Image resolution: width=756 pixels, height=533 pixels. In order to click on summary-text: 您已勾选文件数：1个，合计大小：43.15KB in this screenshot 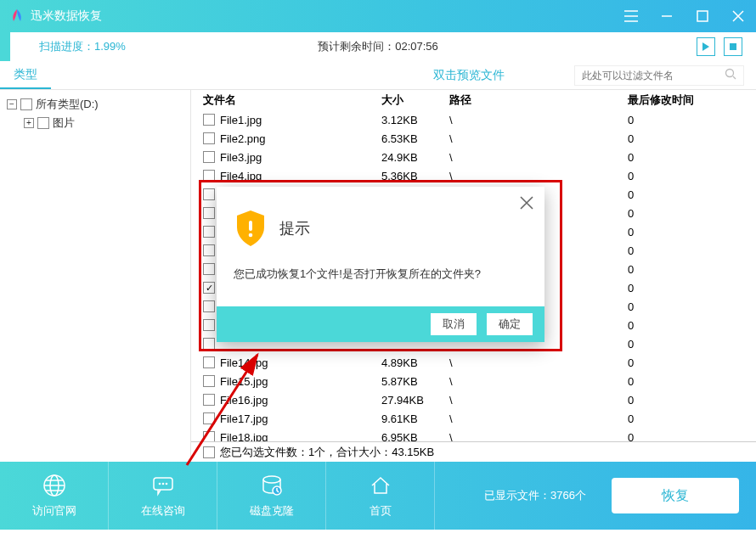, I will do `click(327, 452)`.